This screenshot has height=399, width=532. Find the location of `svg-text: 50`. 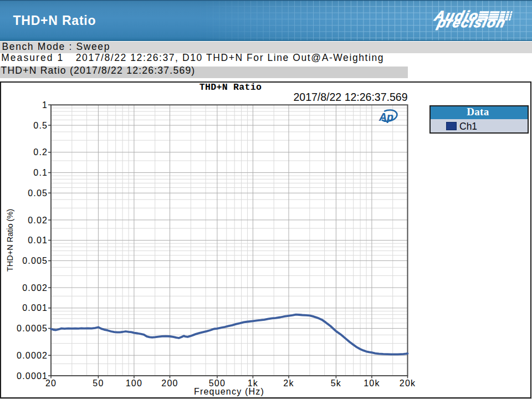

svg-text: 50 is located at coordinates (98, 383).